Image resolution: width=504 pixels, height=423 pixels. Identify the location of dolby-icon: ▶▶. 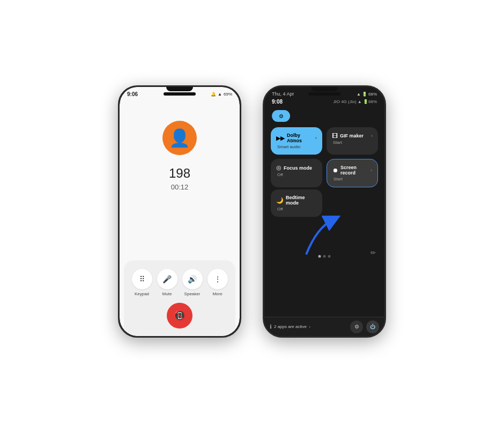
(280, 138).